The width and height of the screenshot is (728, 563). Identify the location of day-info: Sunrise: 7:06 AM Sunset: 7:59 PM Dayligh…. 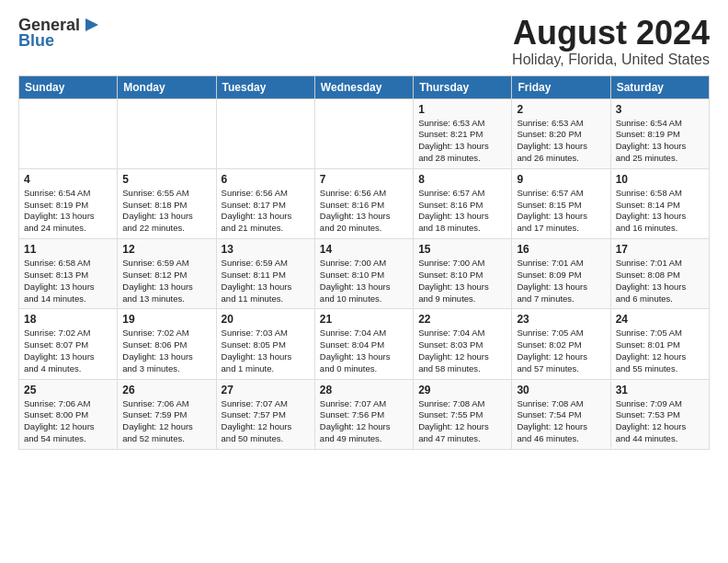
(166, 421).